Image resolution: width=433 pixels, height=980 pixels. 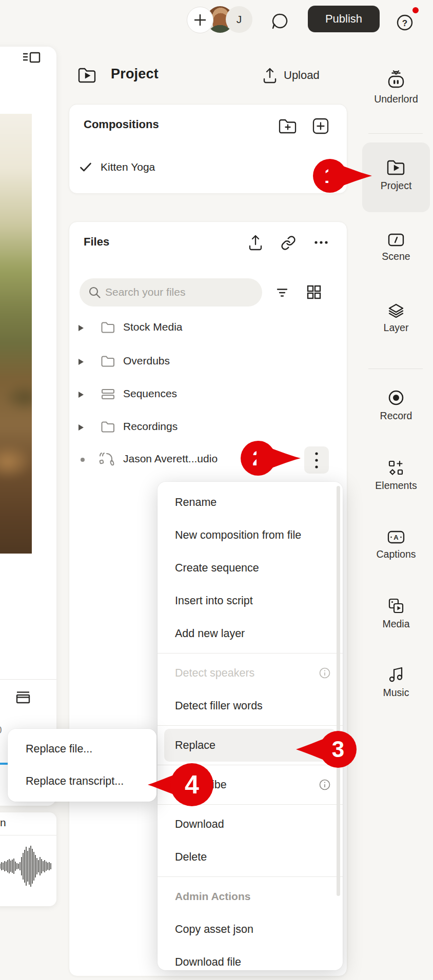 What do you see at coordinates (250, 634) in the screenshot?
I see `menu-item-add-new-layer: Add new layer` at bounding box center [250, 634].